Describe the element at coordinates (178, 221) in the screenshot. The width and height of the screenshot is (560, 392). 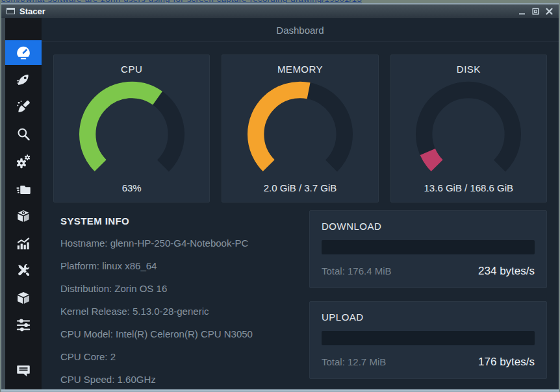
I see `system-info-title: SYSTEM INFO` at that location.